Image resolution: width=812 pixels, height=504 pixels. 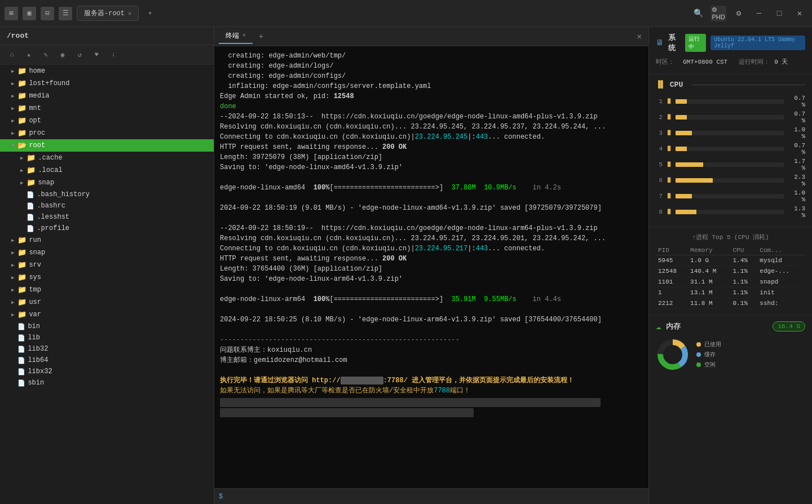 I want to click on eye-icon: ◉, so click(x=63, y=55).